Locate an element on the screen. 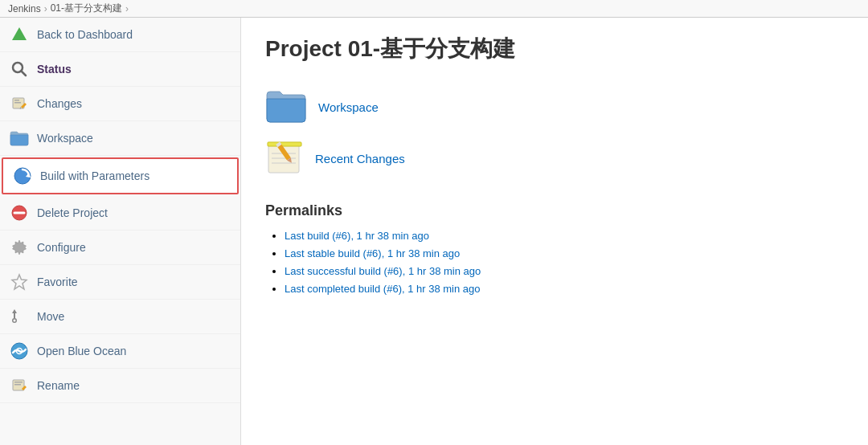 Image resolution: width=868 pixels, height=445 pixels. sidebar-label-move: Move is located at coordinates (51, 316).